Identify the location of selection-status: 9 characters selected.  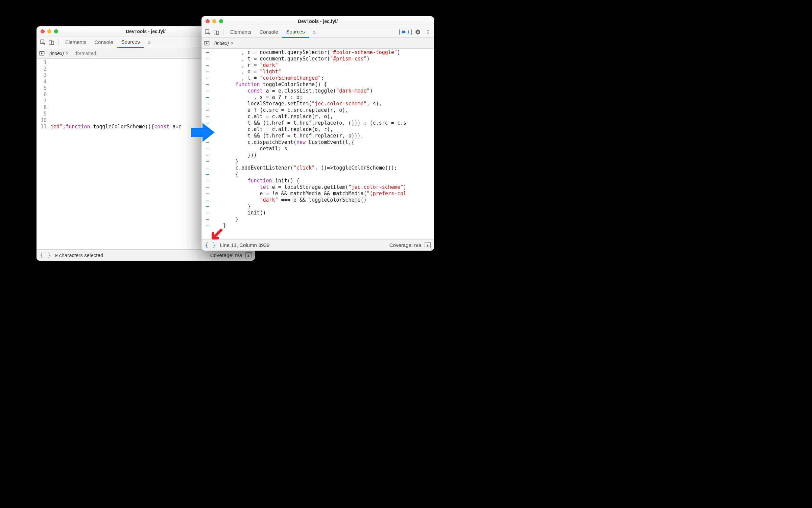
(79, 255).